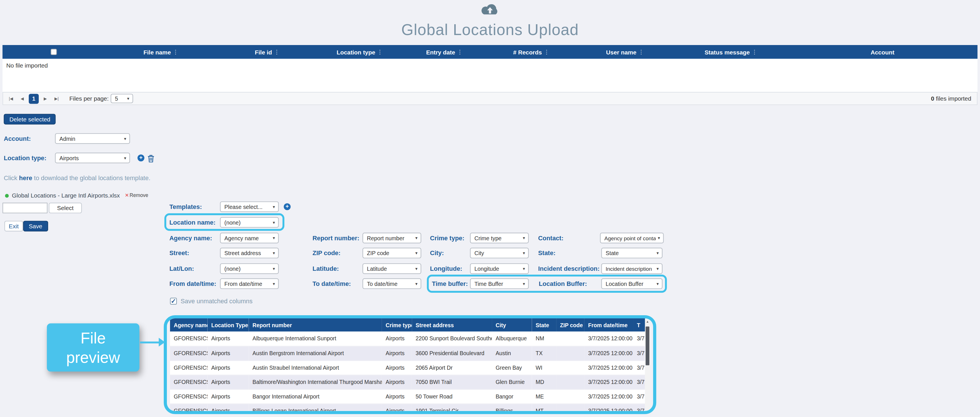 The image size is (980, 417). I want to click on preview-scrollbar-thumb, so click(648, 346).